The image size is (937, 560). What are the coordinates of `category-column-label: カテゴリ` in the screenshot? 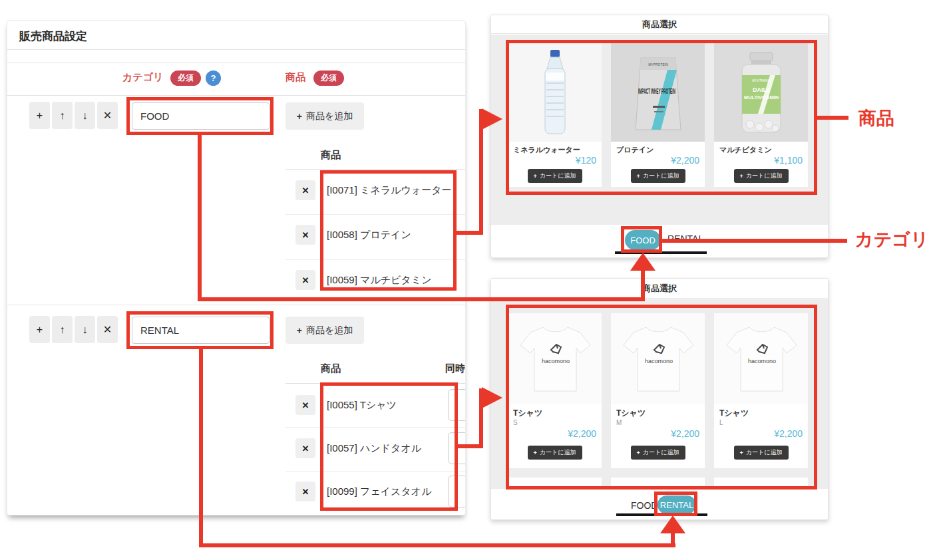 It's located at (142, 77).